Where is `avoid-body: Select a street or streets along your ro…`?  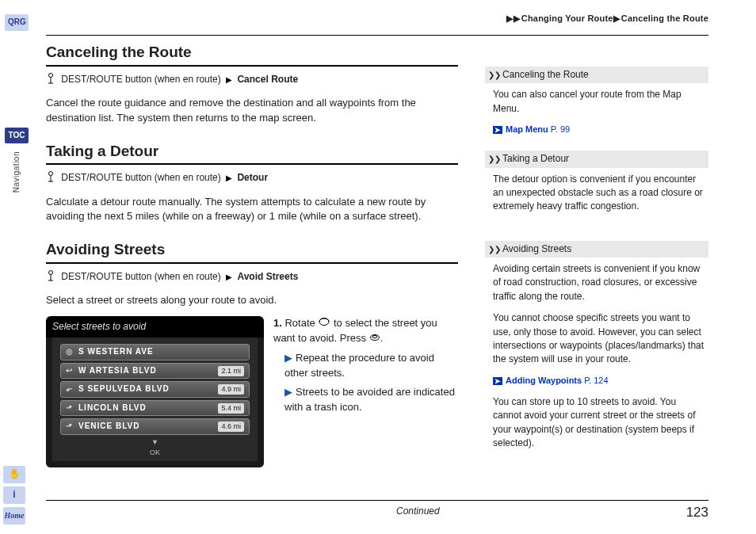 avoid-body: Select a street or streets along your ro… is located at coordinates (252, 301).